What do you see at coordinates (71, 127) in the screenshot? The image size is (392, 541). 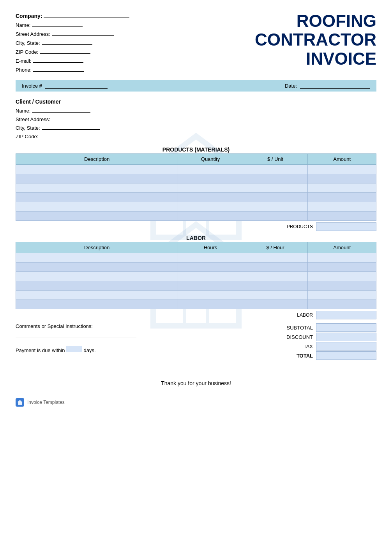 I see `client-city-value` at bounding box center [71, 127].